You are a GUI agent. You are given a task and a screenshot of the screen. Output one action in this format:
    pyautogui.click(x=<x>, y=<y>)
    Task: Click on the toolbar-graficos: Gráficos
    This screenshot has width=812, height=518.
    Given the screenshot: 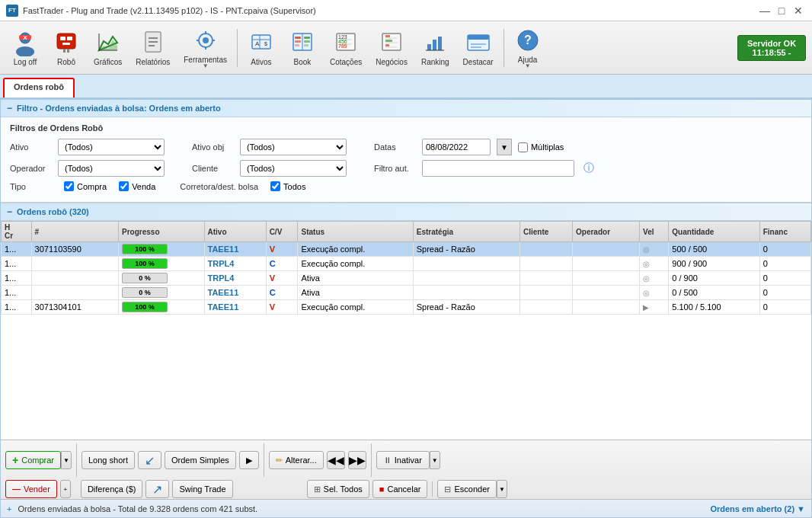 What is the action you would take?
    pyautogui.click(x=108, y=47)
    